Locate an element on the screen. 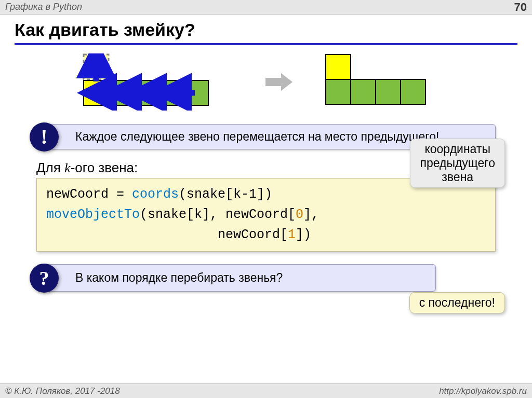 The height and width of the screenshot is (398, 532). code-text: ], is located at coordinates (311, 215).